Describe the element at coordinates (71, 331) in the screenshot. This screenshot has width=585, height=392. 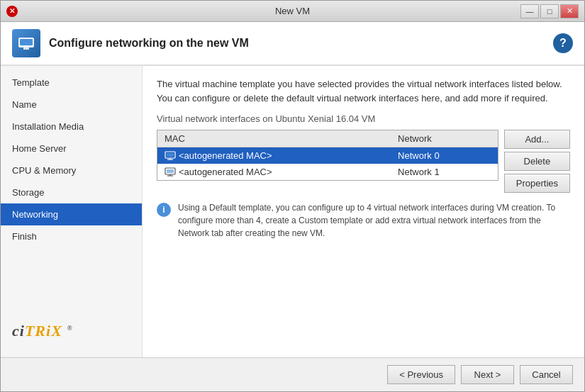
I see `sidebar-bottom: ciTRiX ®` at that location.